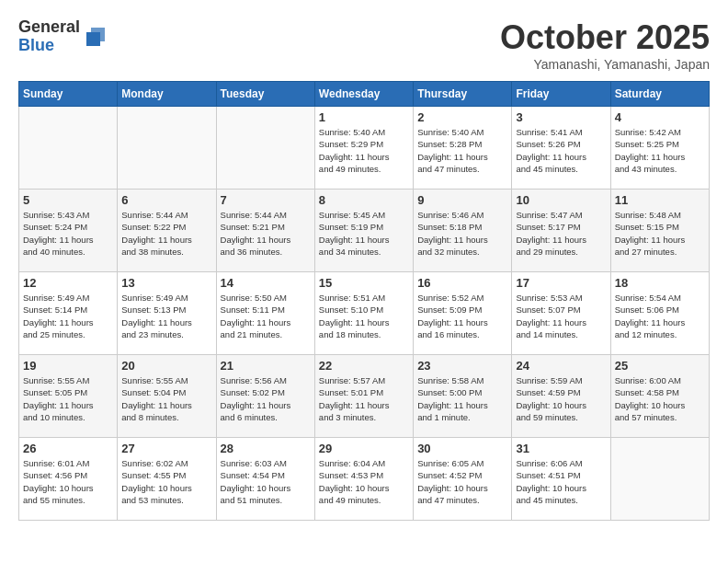  I want to click on day-number: 26, so click(68, 449).